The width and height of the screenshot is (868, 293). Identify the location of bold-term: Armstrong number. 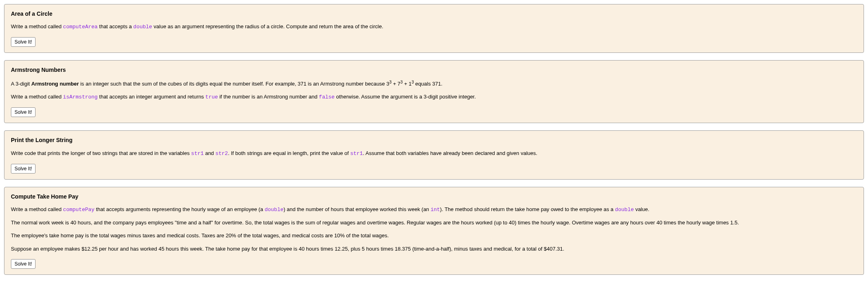
(55, 84).